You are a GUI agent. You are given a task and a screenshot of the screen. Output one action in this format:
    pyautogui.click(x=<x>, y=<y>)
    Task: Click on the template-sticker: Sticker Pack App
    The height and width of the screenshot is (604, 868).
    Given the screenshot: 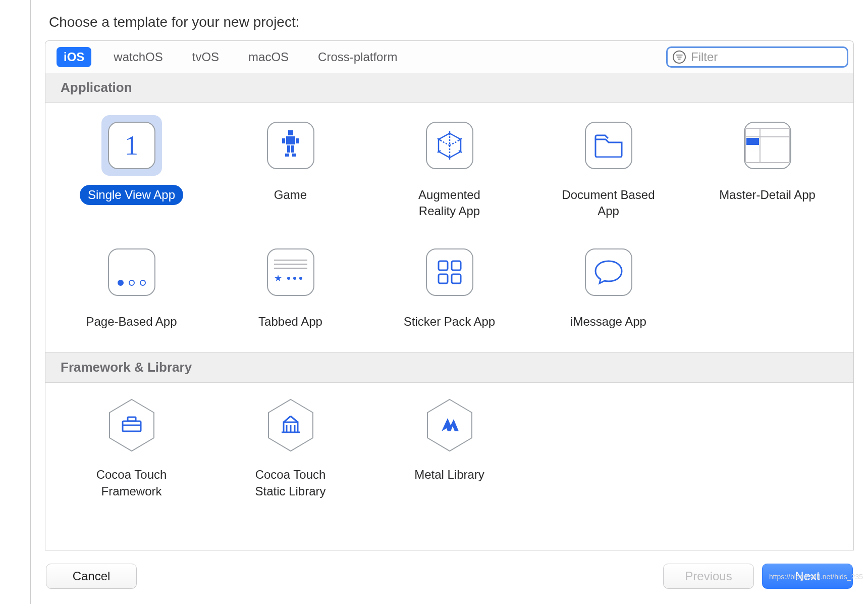 What is the action you would take?
    pyautogui.click(x=449, y=287)
    